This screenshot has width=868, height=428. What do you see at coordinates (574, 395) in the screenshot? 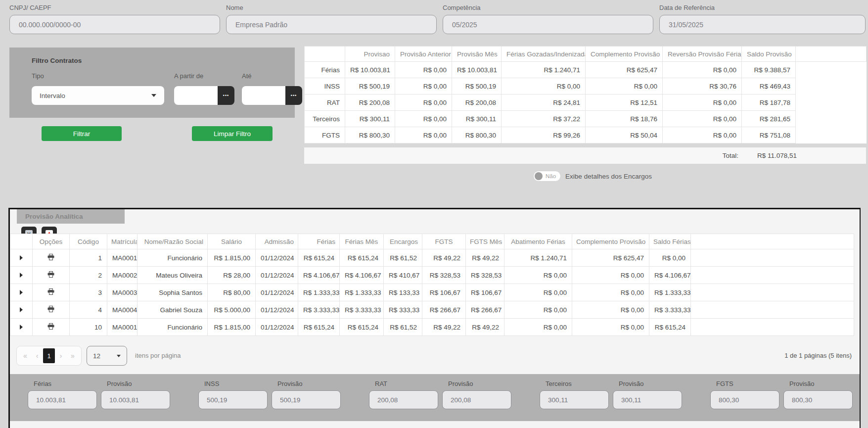
I see `totals-column: Terceiros` at bounding box center [574, 395].